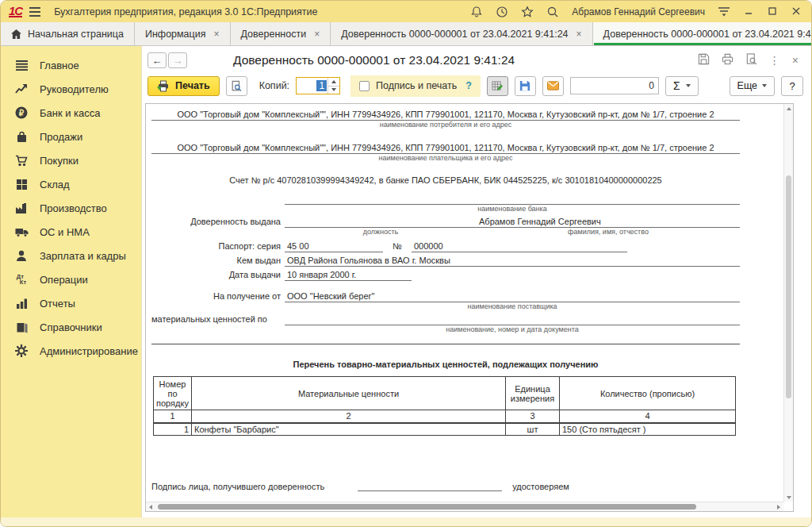 The width and height of the screenshot is (812, 527). I want to click on search-icon, so click(553, 12).